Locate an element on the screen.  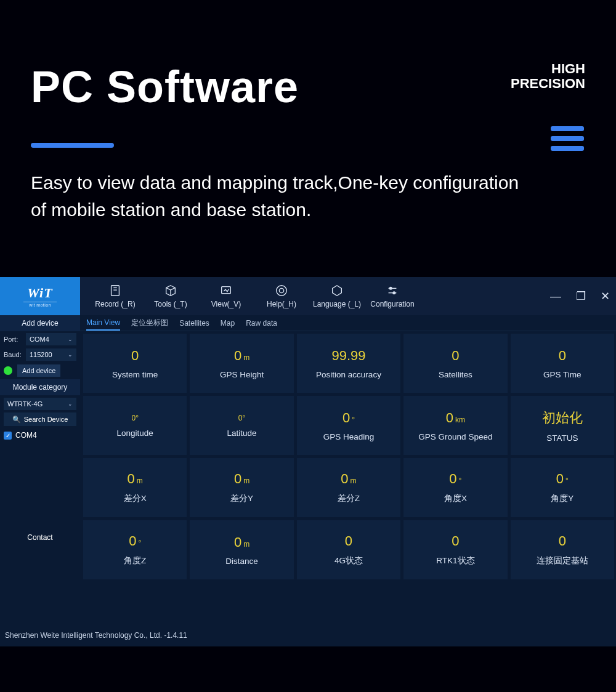
tab-bar: Main View 定位坐标图 Satellites Map Raw data is located at coordinates (348, 323).